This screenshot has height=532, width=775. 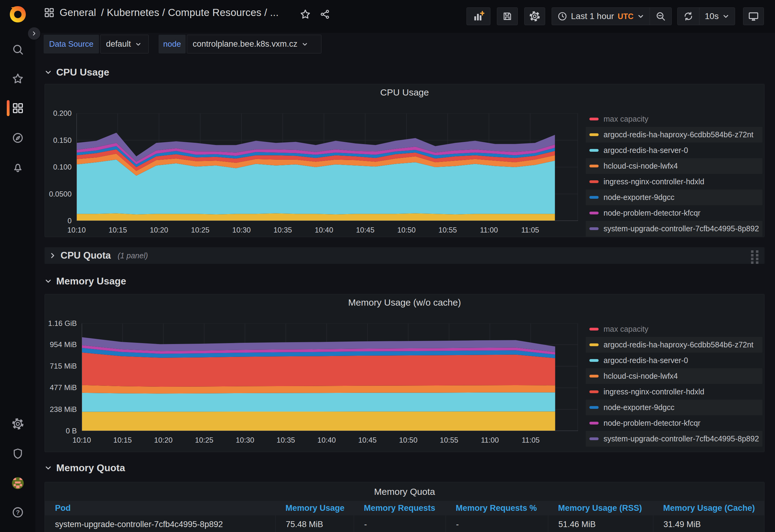 I want to click on dashboard-settings-button, so click(x=535, y=16).